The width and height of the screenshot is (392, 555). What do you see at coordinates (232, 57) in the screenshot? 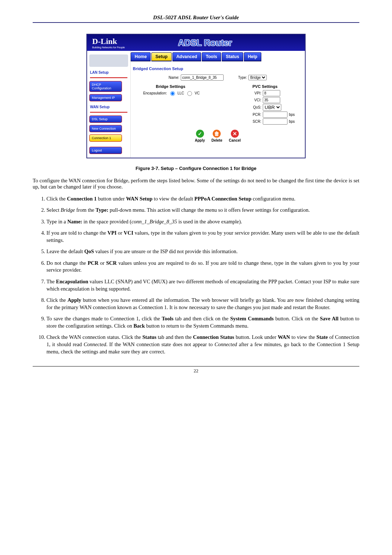
I see `tab-status: Status` at bounding box center [232, 57].